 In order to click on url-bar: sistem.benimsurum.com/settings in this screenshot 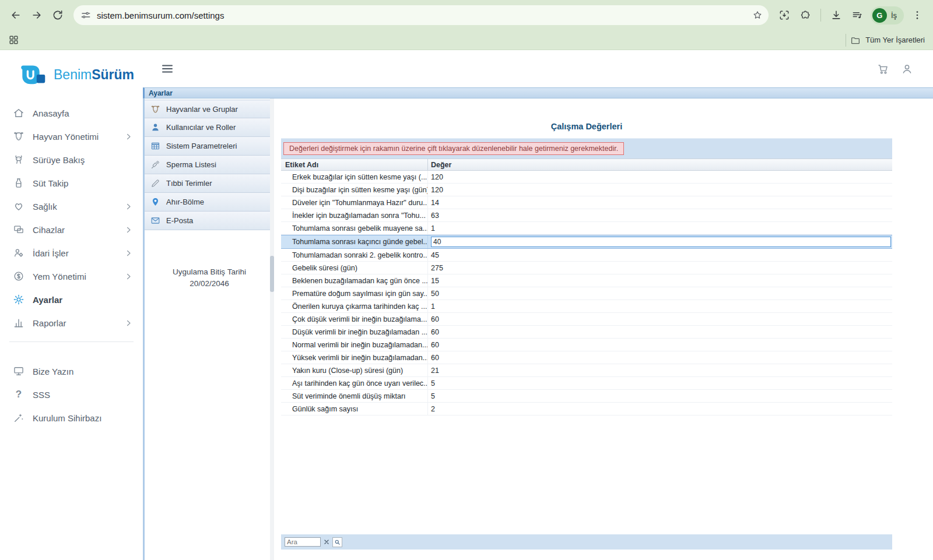, I will do `click(421, 15)`.